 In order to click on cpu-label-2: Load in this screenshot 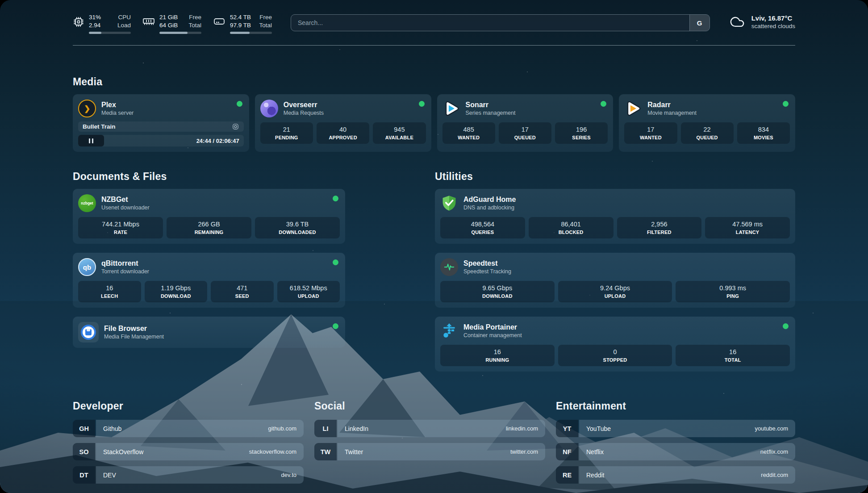, I will do `click(124, 25)`.